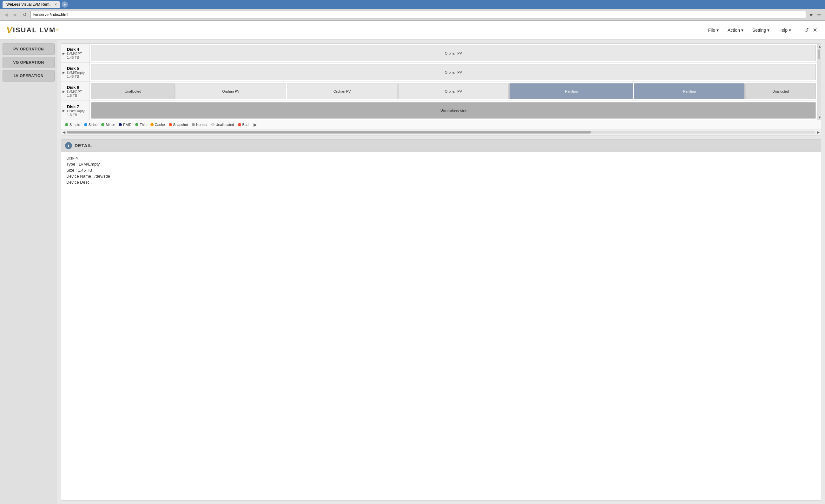 This screenshot has height=504, width=825. Describe the element at coordinates (64, 133) in the screenshot. I see `hscroll-left-btn: ◀` at that location.